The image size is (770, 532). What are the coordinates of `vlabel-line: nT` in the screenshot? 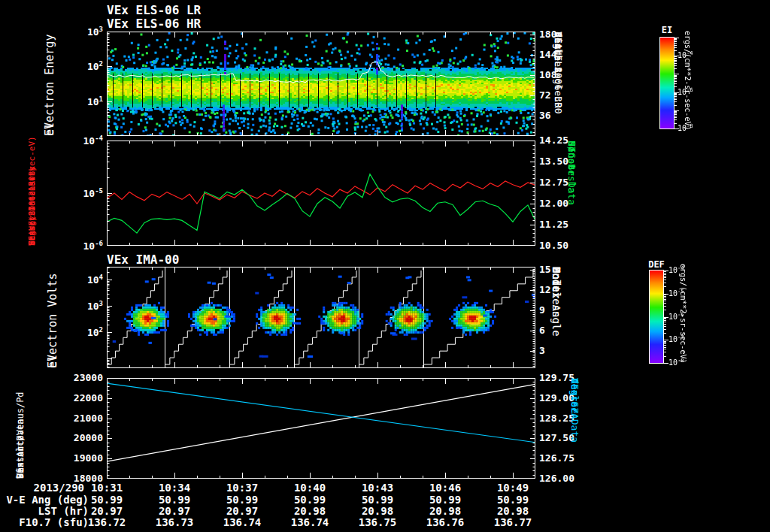 It's located at (571, 147).